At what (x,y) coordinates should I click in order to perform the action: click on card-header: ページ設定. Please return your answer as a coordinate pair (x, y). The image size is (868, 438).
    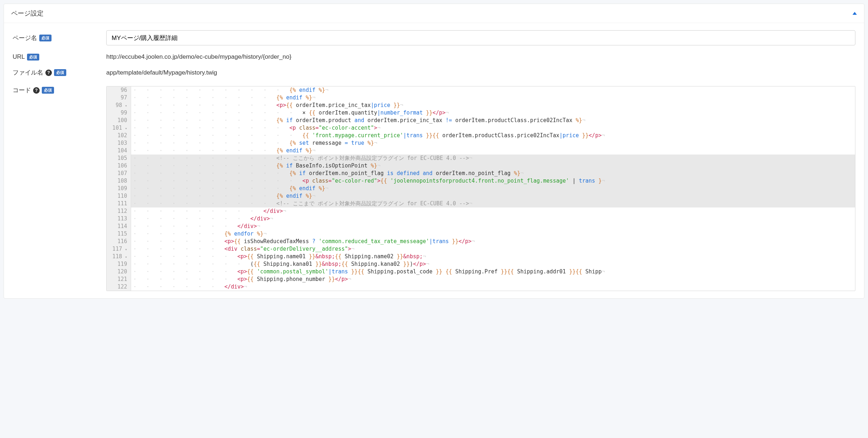
    Looking at the image, I should click on (434, 14).